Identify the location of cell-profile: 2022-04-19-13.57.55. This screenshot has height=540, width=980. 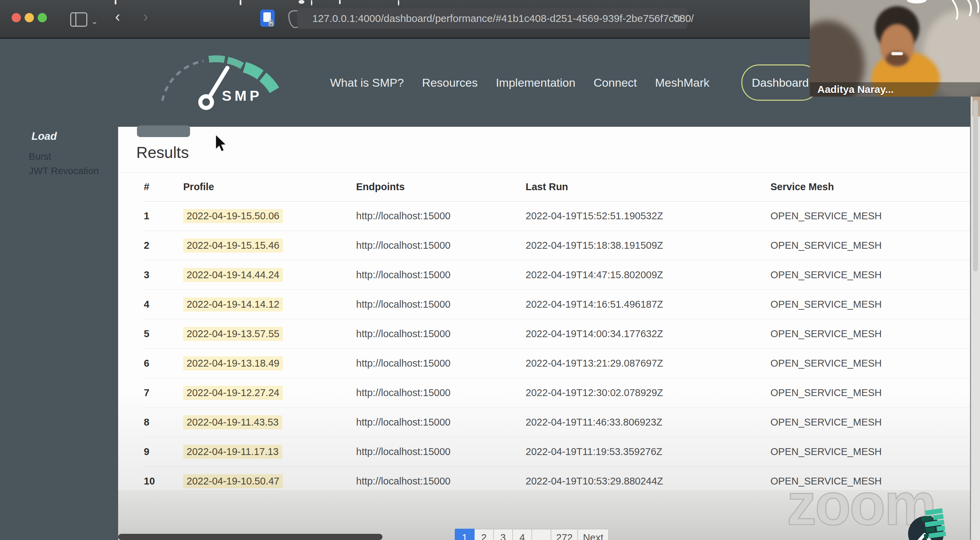
(270, 334).